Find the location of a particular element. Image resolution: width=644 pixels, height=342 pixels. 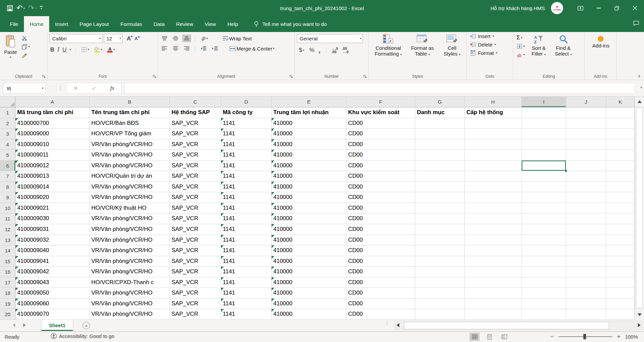

cell-A12: 4100009031 is located at coordinates (53, 230).